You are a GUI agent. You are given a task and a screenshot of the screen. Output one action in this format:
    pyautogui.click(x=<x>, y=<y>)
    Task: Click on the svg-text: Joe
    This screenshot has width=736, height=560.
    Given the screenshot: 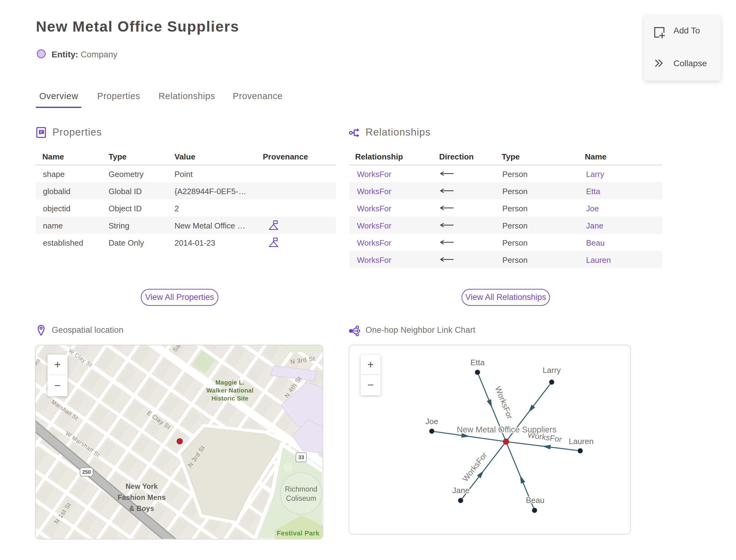 What is the action you would take?
    pyautogui.click(x=432, y=421)
    